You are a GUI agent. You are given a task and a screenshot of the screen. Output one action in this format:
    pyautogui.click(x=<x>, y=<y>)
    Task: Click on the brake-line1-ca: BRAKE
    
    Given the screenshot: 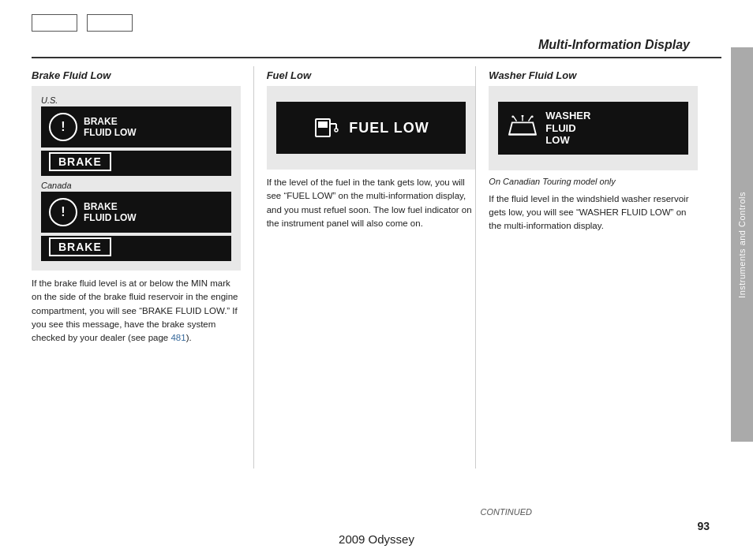 What is the action you would take?
    pyautogui.click(x=111, y=207)
    